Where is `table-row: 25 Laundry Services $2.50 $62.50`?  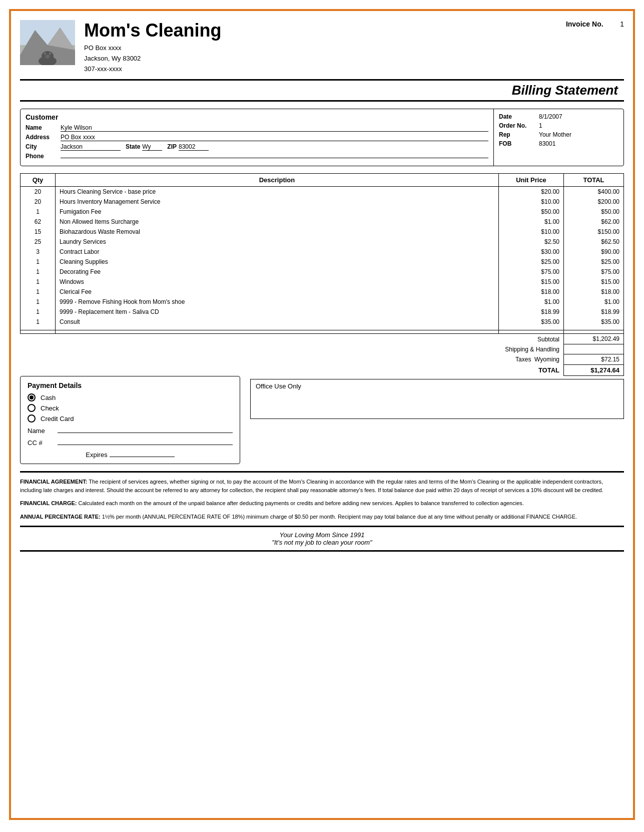
table-row: 25 Laundry Services $2.50 $62.50 is located at coordinates (322, 242).